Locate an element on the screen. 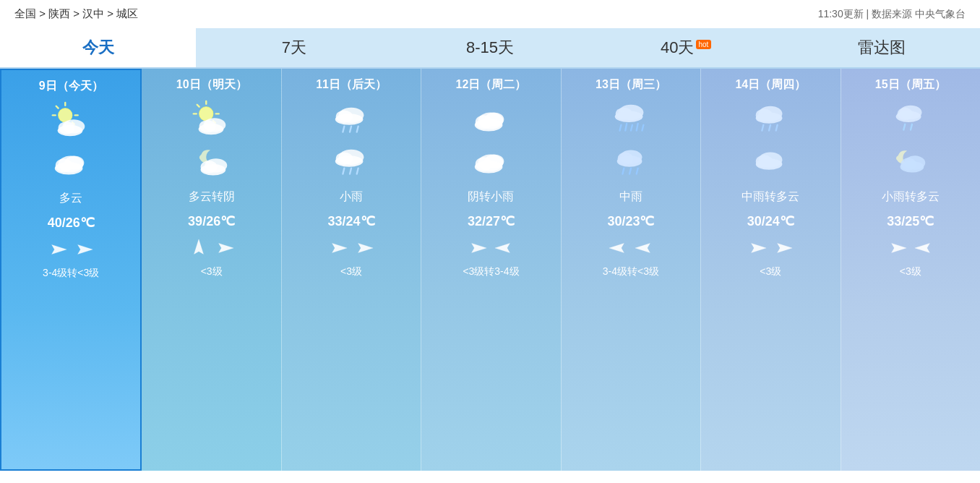 The image size is (980, 483). day-column-3: 12日（周二） 阴转小雨32/27℃<3级转3-4级 is located at coordinates (491, 270).